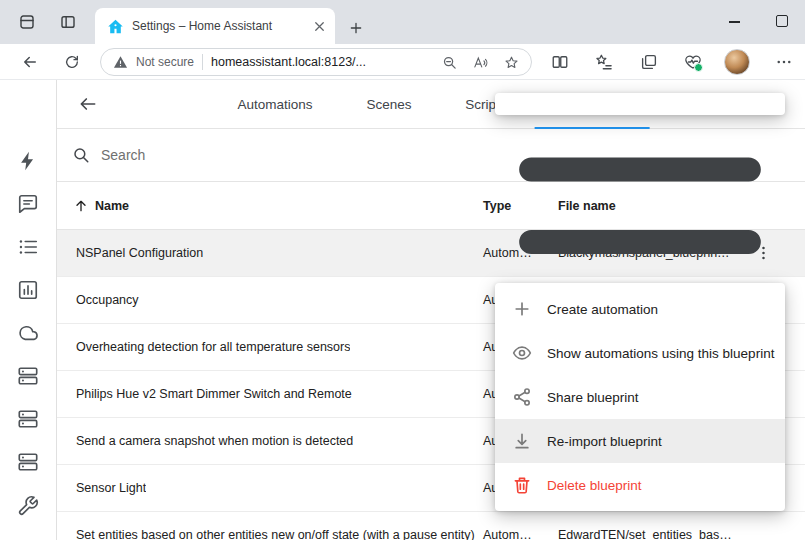 The image size is (805, 540). What do you see at coordinates (28, 506) in the screenshot?
I see `sidebar-tools-icon` at bounding box center [28, 506].